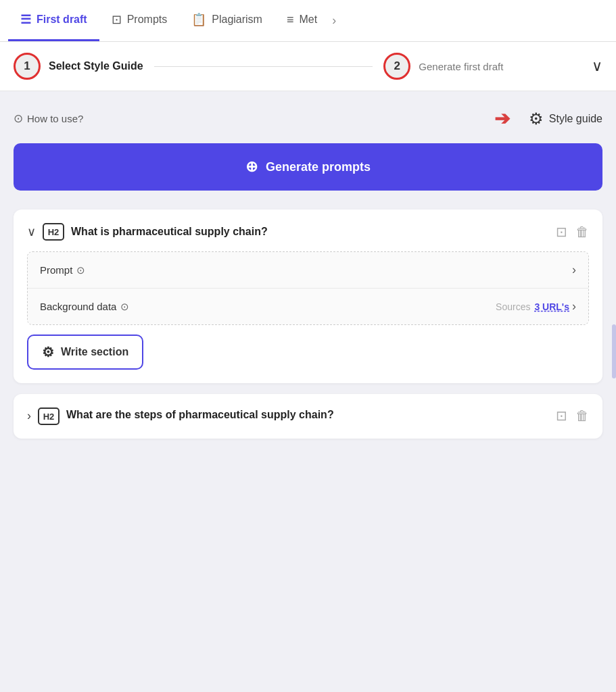  I want to click on step-1-number: 1, so click(27, 66).